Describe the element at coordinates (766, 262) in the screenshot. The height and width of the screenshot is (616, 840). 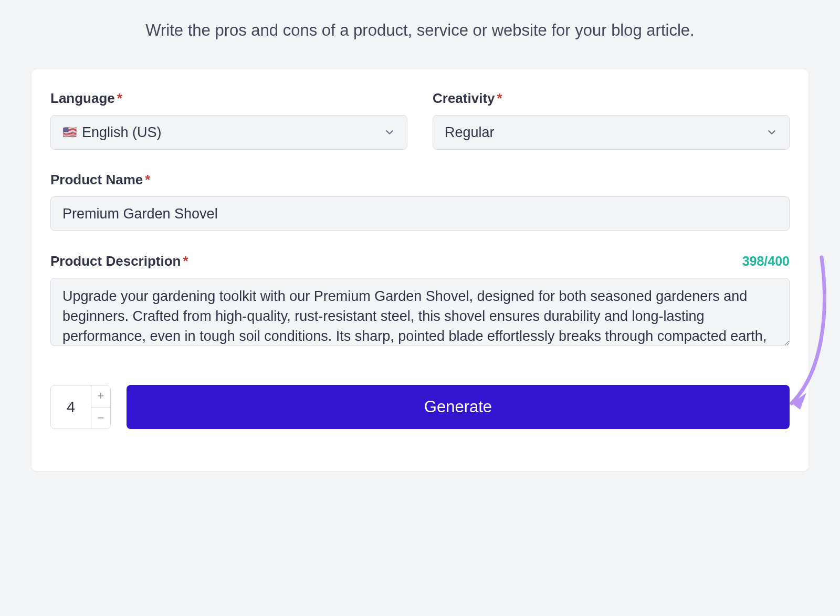
I see `char-counter: 398/400` at that location.